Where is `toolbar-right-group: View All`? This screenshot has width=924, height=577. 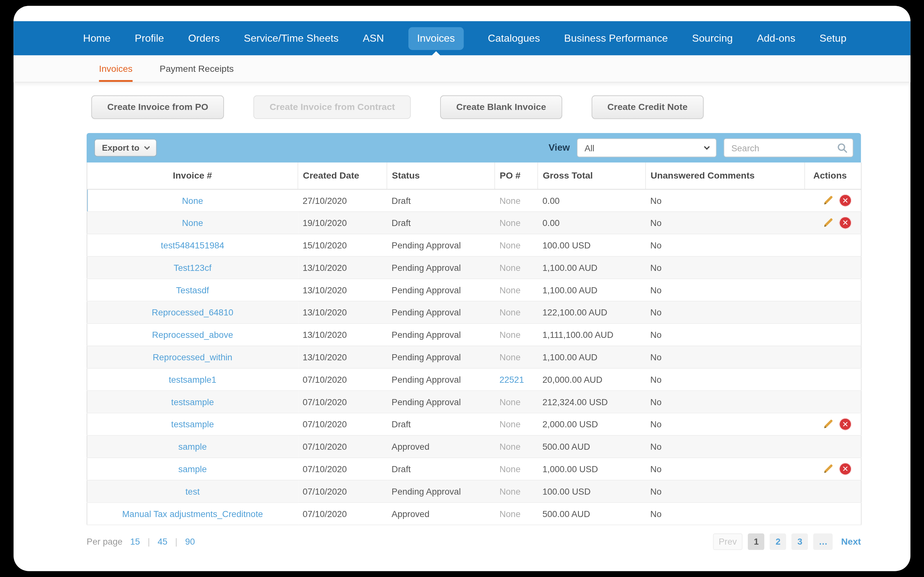
toolbar-right-group: View All is located at coordinates (701, 148).